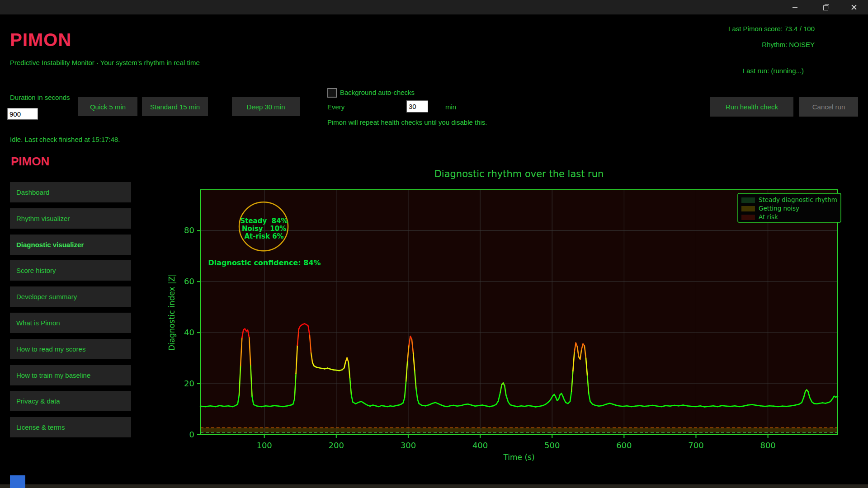  What do you see at coordinates (451, 107) in the screenshot?
I see `min-label: min` at bounding box center [451, 107].